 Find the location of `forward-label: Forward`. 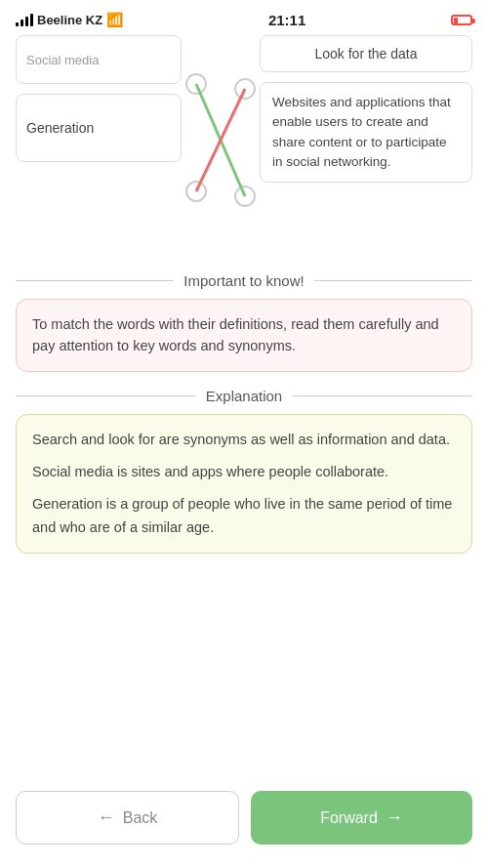

forward-label: Forward is located at coordinates (349, 818).